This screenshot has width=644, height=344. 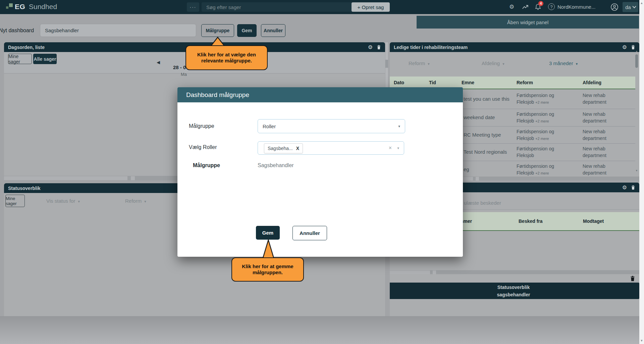 What do you see at coordinates (633, 279) in the screenshot?
I see `delete-widget-trash-icon` at bounding box center [633, 279].